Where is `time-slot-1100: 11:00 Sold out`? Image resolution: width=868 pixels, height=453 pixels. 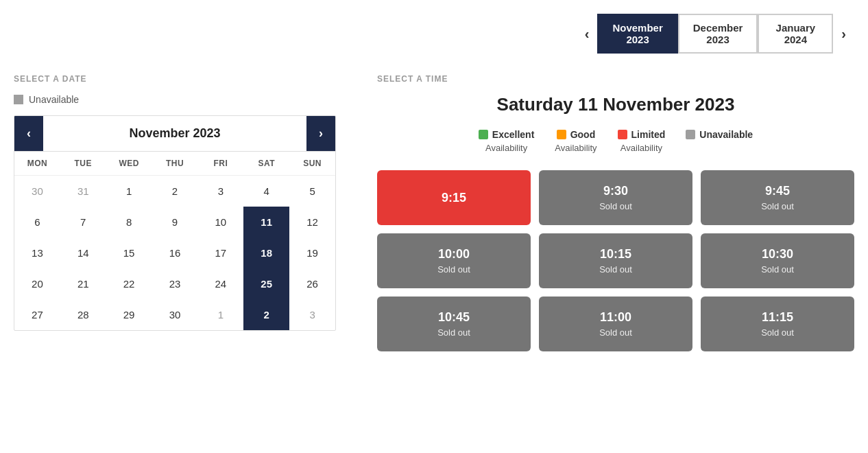
time-slot-1100: 11:00 Sold out is located at coordinates (616, 324).